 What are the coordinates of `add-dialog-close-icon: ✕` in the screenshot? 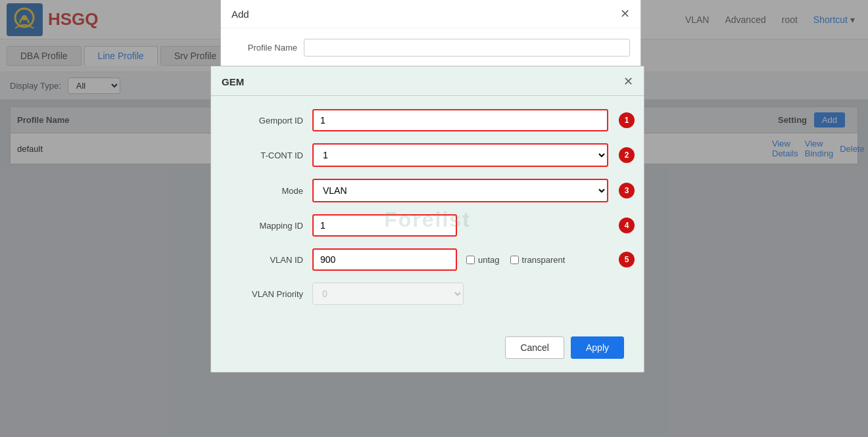 It's located at (625, 14).